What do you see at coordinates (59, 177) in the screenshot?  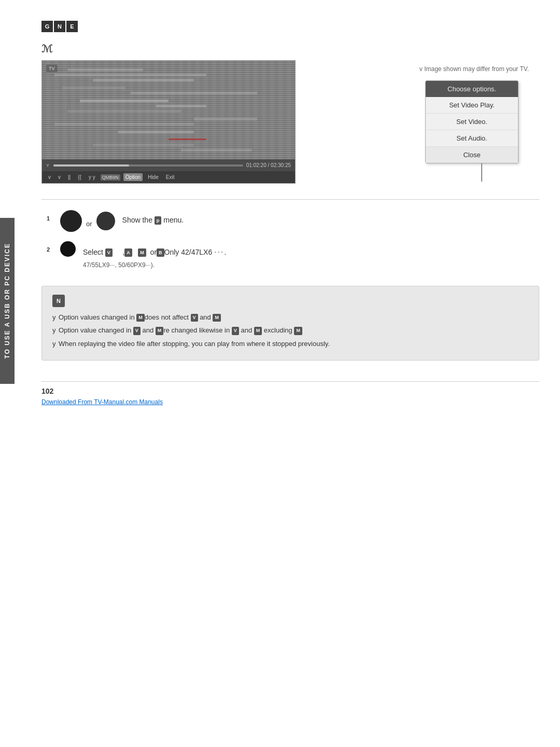 I see `ctrl-v2: v` at bounding box center [59, 177].